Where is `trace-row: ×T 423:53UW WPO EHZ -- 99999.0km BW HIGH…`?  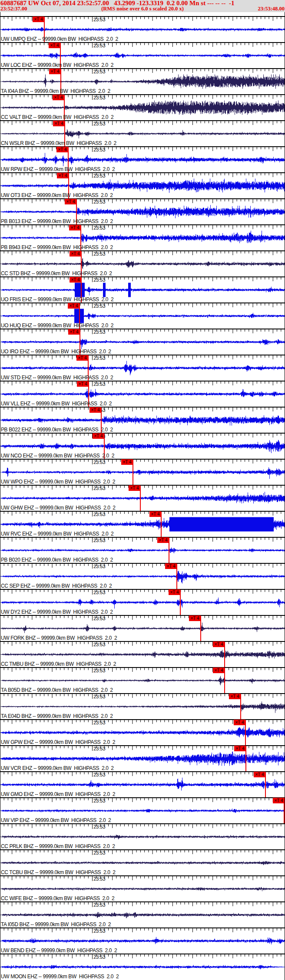 trace-row: ×T 423:53UW WPO EHZ -- 99999.0km BW HIGH… is located at coordinates (142, 472).